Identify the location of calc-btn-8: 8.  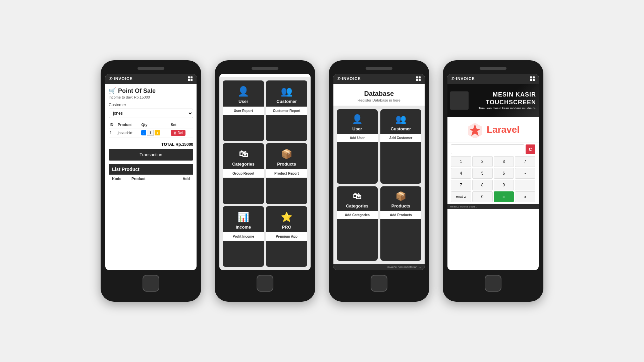
(482, 185).